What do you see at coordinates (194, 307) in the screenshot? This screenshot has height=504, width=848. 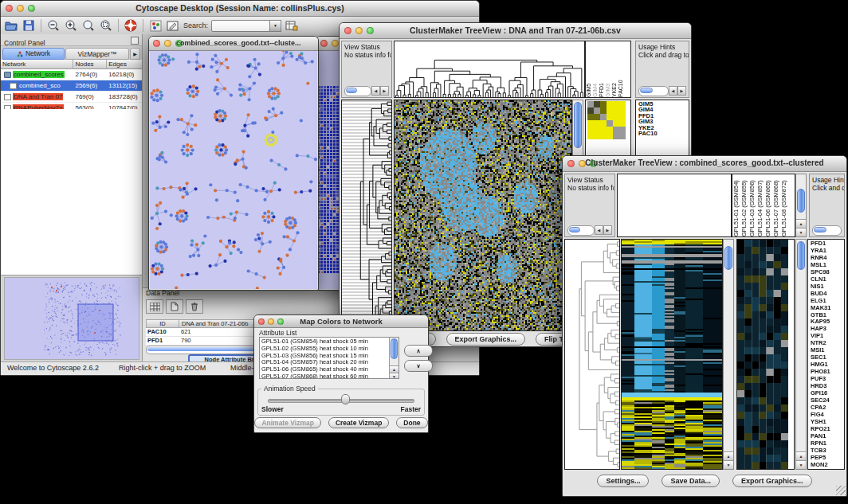 I see `trash-icon` at bounding box center [194, 307].